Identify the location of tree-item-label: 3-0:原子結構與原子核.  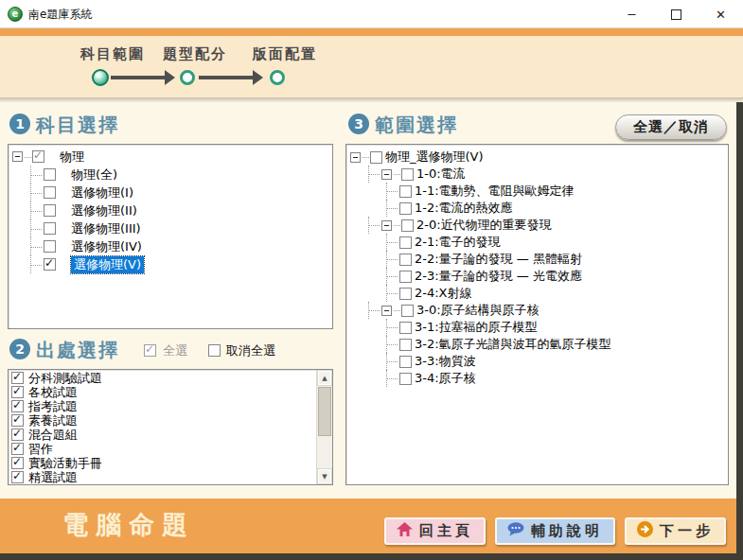
(478, 310).